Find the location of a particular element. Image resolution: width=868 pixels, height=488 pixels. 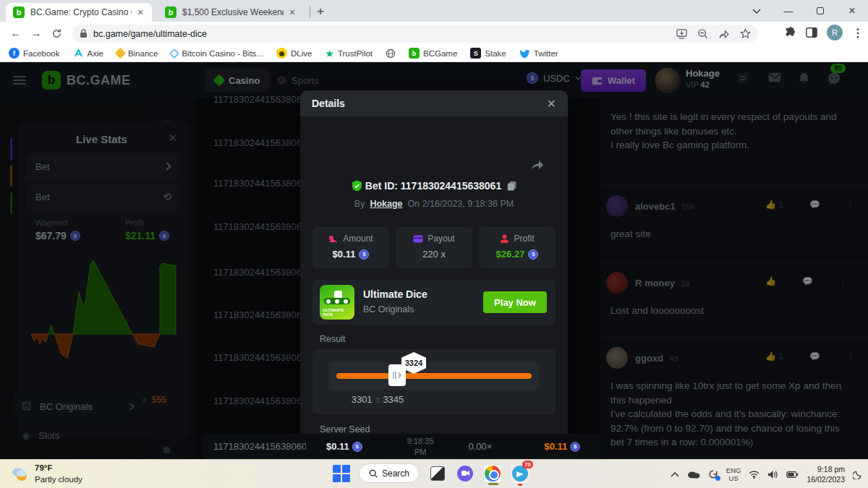

modal-title: Details is located at coordinates (328, 103).